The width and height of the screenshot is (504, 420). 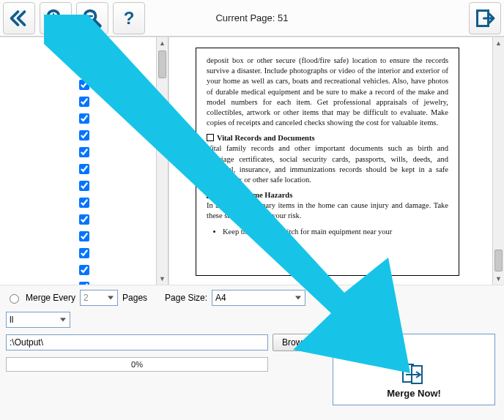 What do you see at coordinates (89, 48) in the screenshot?
I see `merge-column-header: Merge` at bounding box center [89, 48].